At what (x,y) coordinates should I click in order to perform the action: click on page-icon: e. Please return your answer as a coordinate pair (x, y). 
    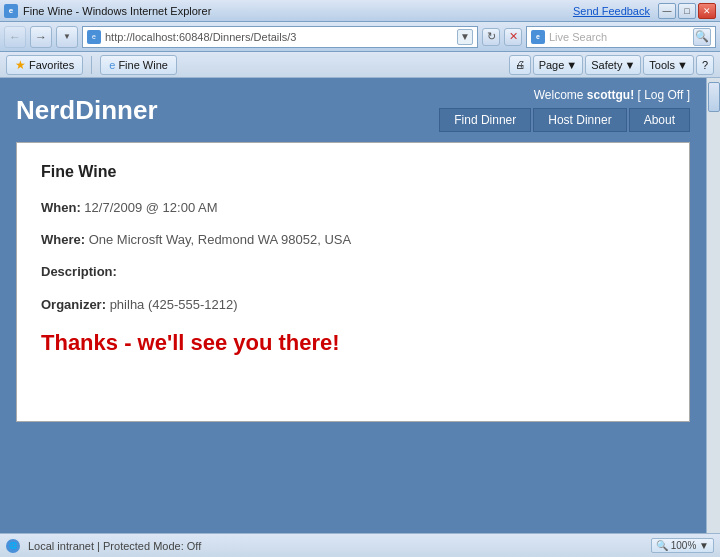
    Looking at the image, I should click on (94, 37).